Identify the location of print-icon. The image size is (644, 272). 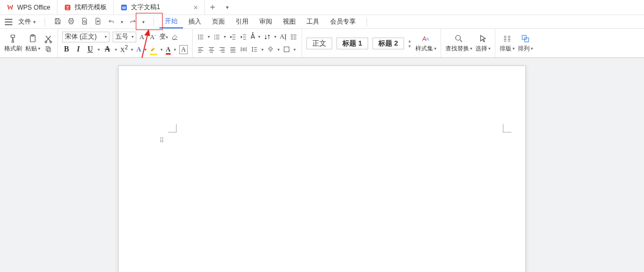
(71, 22).